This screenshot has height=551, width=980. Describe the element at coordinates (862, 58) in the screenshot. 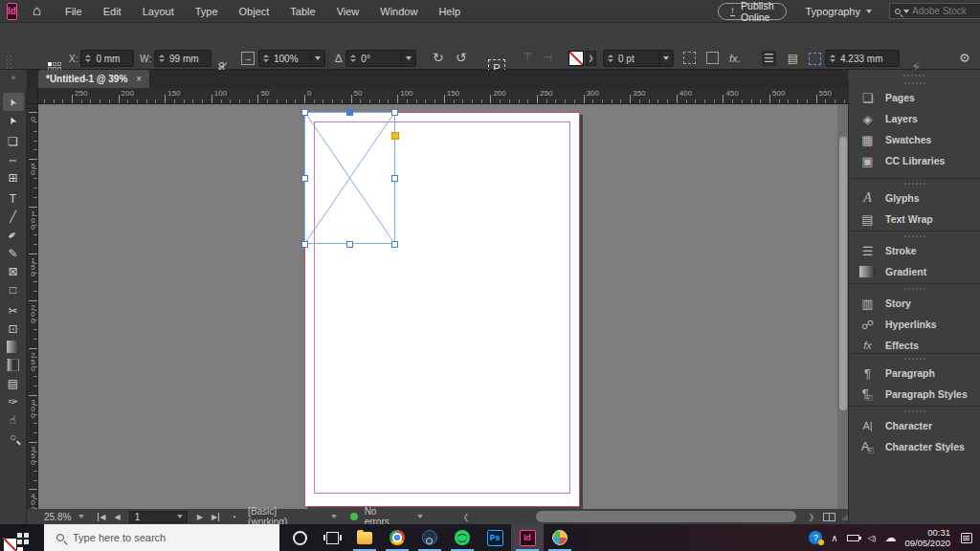

I see `corner-radius-field: 4.233 mm` at that location.